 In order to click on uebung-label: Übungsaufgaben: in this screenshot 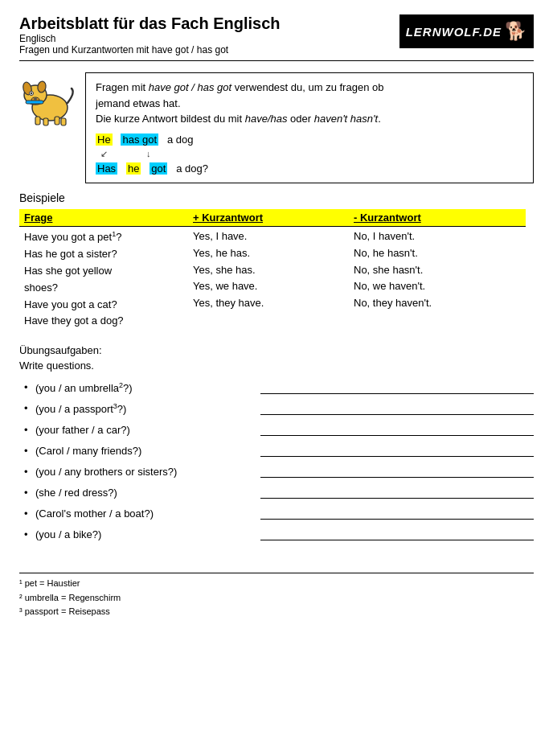, I will do `click(276, 351)`.